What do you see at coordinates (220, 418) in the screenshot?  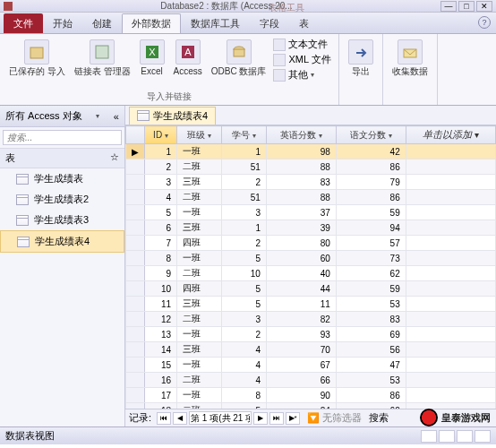 I see `record-position-input` at bounding box center [220, 418].